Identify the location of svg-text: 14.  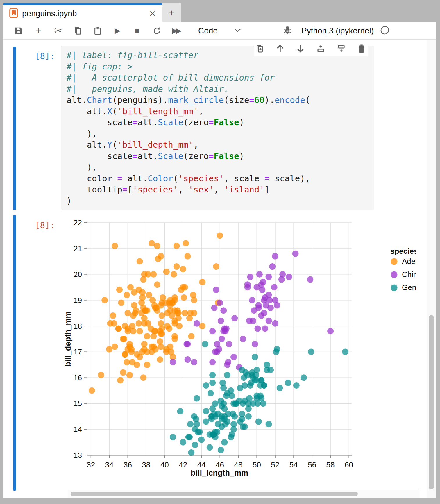
(78, 429).